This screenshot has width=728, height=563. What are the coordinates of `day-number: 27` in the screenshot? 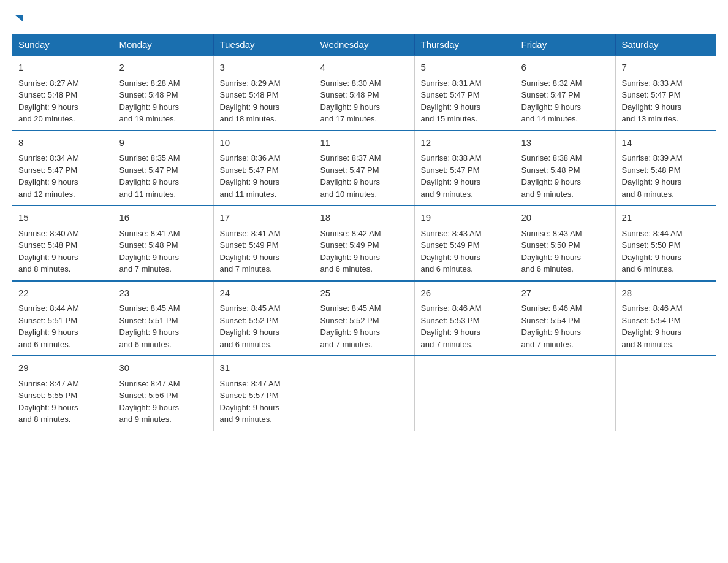 It's located at (565, 293).